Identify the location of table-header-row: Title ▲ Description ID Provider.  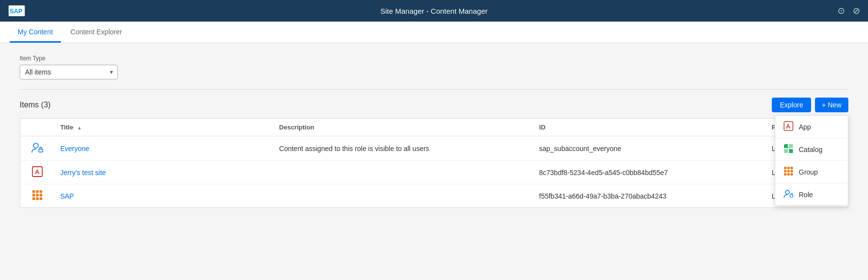
(434, 127).